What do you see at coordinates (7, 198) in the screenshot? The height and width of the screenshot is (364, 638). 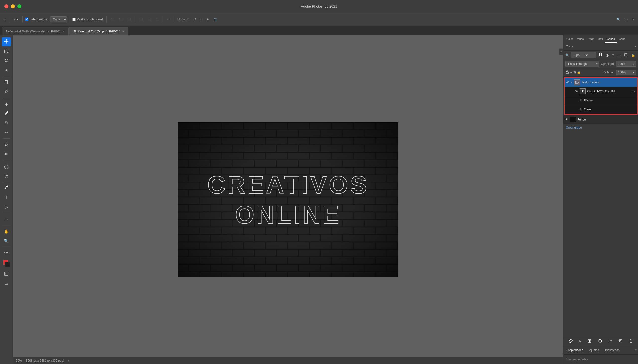 I see `type-tool: T` at bounding box center [7, 198].